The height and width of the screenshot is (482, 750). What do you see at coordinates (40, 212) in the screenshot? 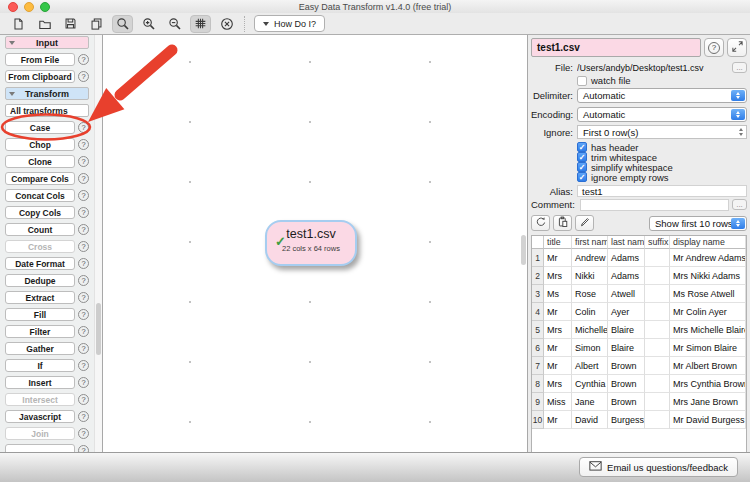
I see `copy-cols-button: Copy Cols` at bounding box center [40, 212].